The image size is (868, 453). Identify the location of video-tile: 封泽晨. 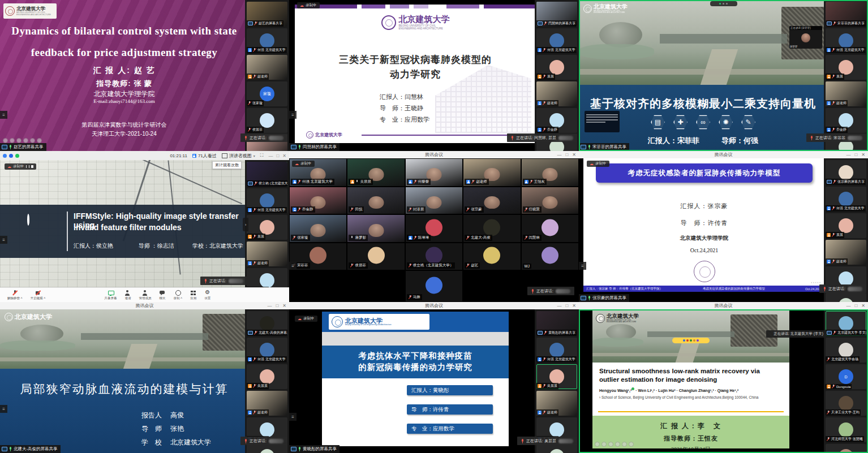
(434, 201).